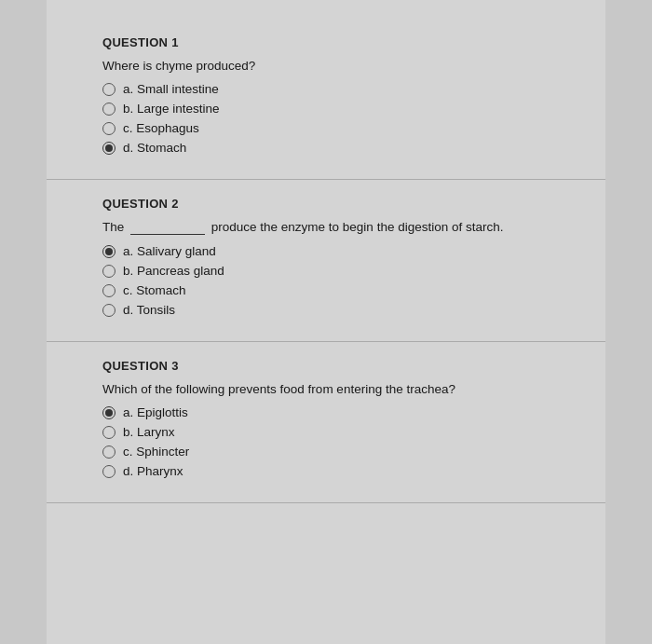 This screenshot has width=652, height=644. I want to click on q2-d-text: d. Tonsils, so click(149, 309).